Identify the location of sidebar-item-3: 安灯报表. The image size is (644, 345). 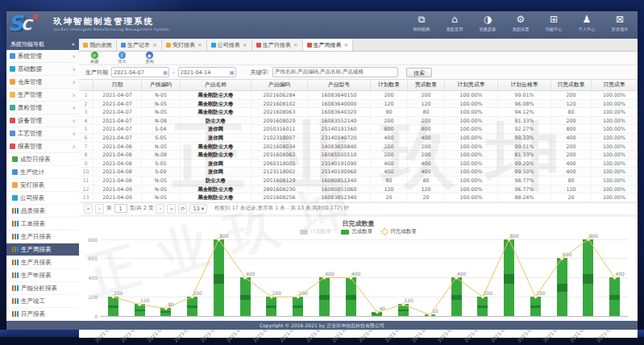
(43, 185).